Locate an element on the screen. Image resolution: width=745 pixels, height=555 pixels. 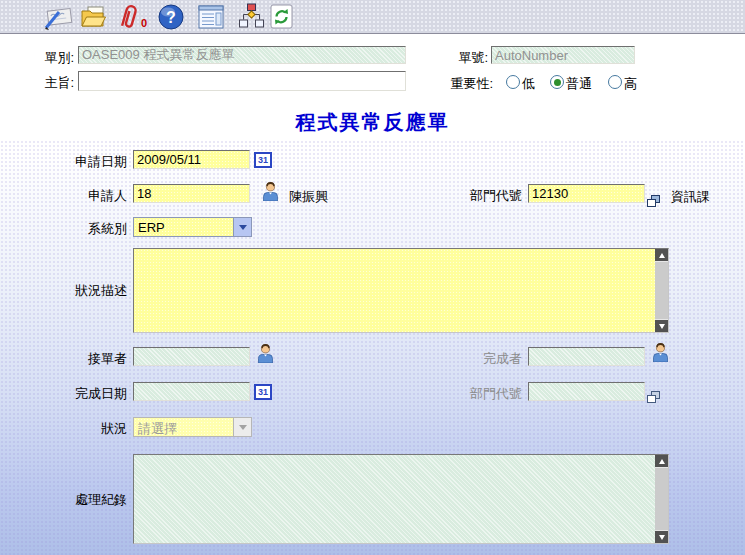
open-folder-icon is located at coordinates (93, 19).